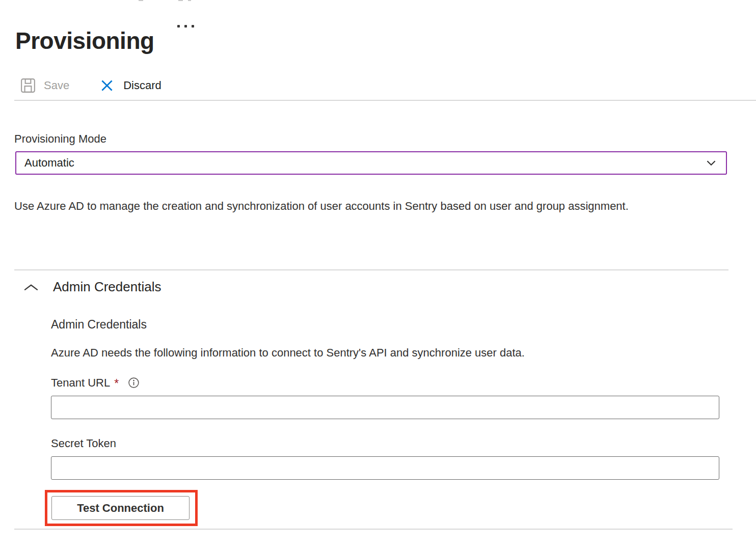 This screenshot has width=756, height=549. What do you see at coordinates (60, 139) in the screenshot?
I see `provisioning-mode-label: Provisioning Mode` at bounding box center [60, 139].